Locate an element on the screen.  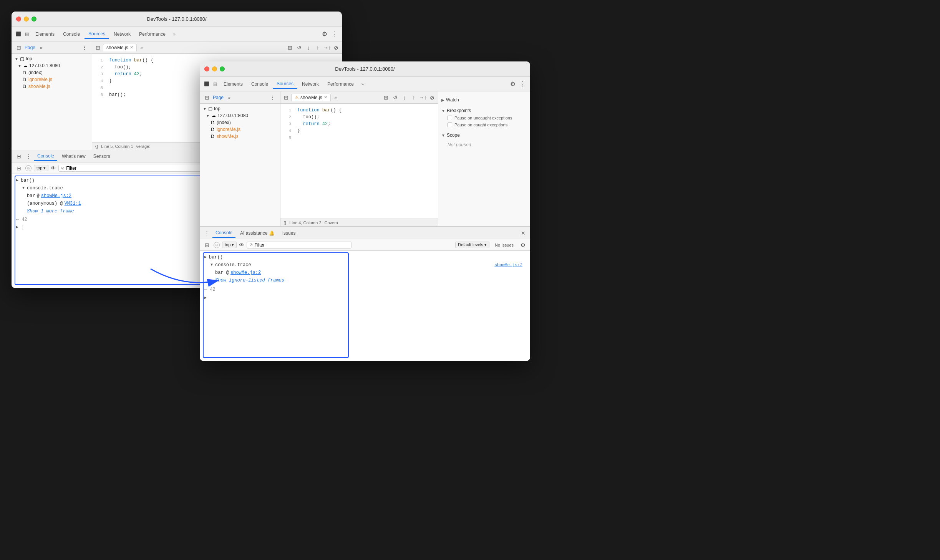
pause-uncaught-checkbox is located at coordinates (450, 118).